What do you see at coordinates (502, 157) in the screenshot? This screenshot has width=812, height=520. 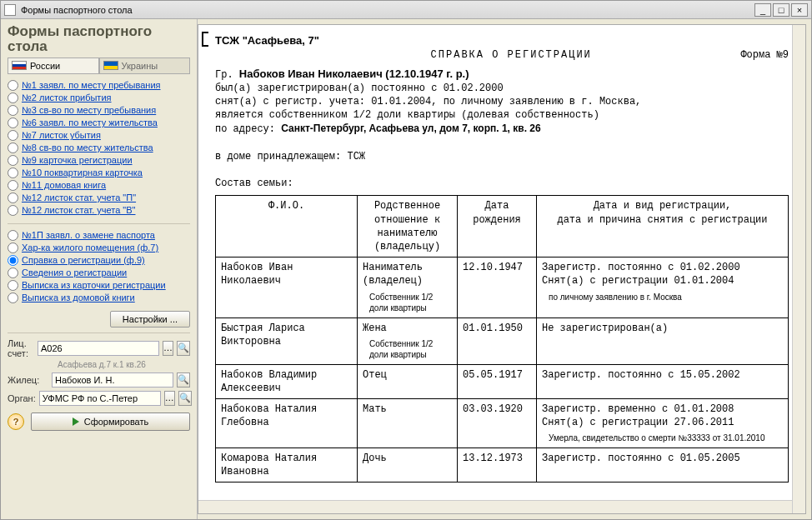 I see `house-line: в доме принадлежащем: ТСЖ` at bounding box center [502, 157].